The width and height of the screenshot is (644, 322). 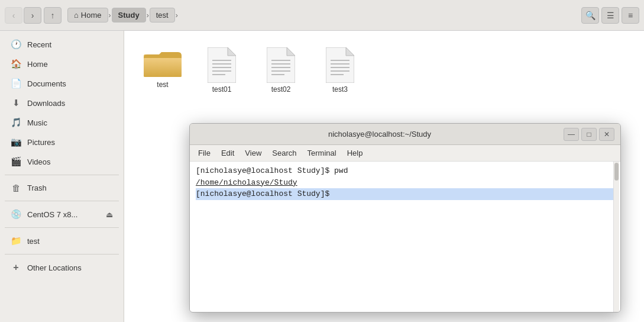 What do you see at coordinates (405, 153) in the screenshot?
I see `terminal-menubar: File Edit View Search Terminal Help` at bounding box center [405, 153].